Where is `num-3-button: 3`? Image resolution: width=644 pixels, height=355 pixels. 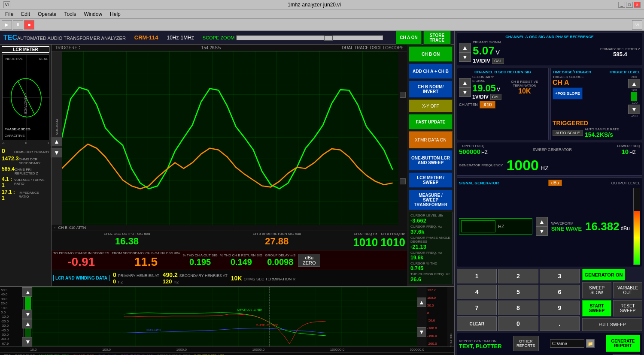
num-3-button: 3 is located at coordinates (560, 276).